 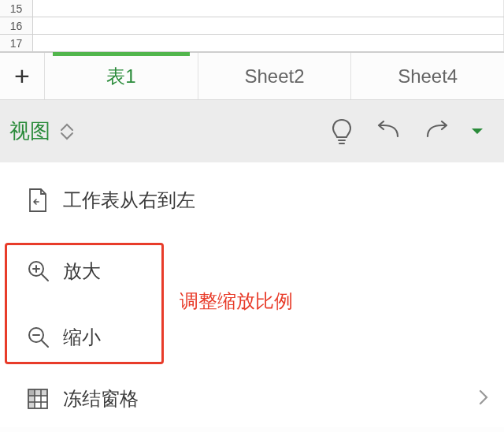 What do you see at coordinates (42, 131) in the screenshot?
I see `view-menu-button: 视图` at bounding box center [42, 131].